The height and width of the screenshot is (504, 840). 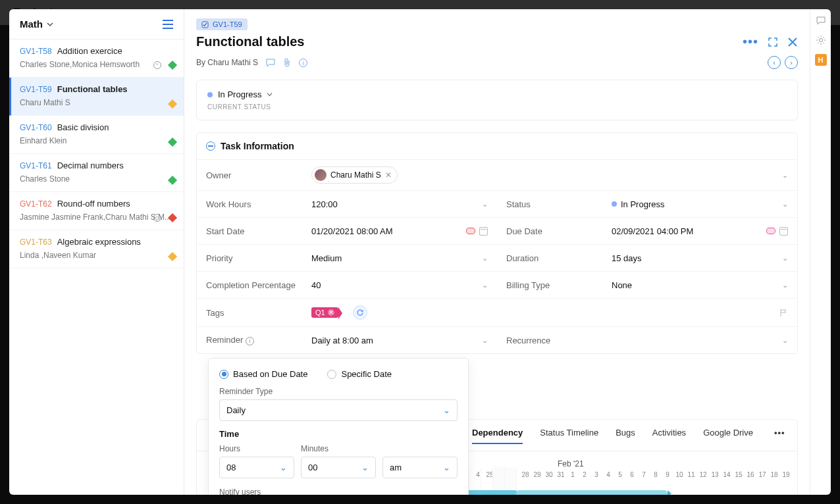 What do you see at coordinates (359, 374) in the screenshot?
I see `radio-specific-date: Specific Date` at bounding box center [359, 374].